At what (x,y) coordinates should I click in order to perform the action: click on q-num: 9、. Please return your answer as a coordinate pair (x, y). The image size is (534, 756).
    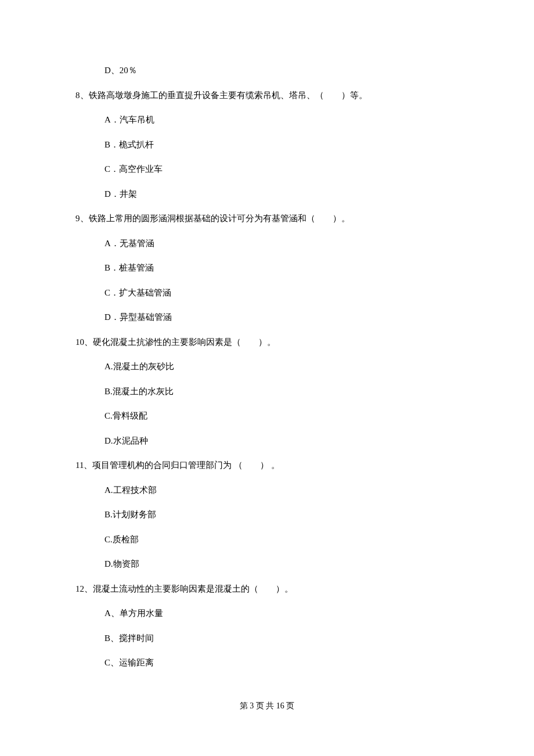
    Looking at the image, I should click on (82, 218).